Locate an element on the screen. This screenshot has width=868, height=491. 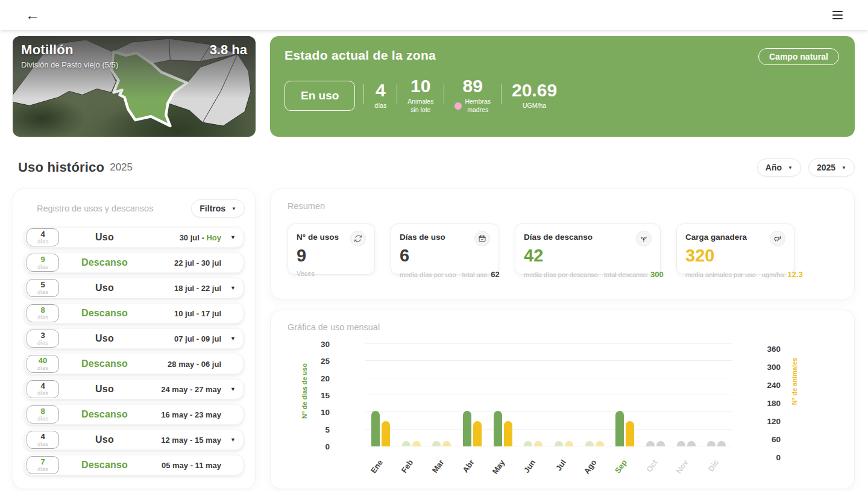
month-axis-cell: Feb is located at coordinates (411, 465).